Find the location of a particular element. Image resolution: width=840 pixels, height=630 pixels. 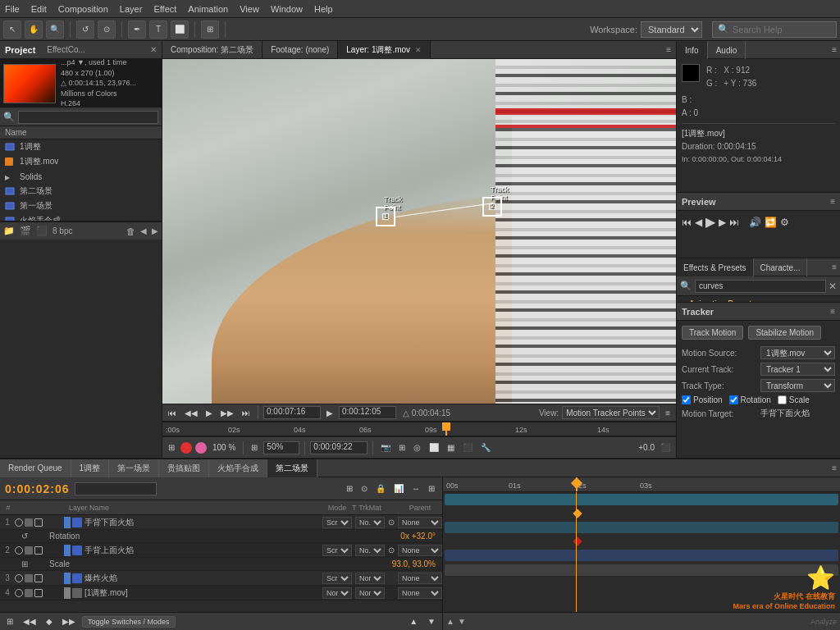

prev-last: ⏭ is located at coordinates (734, 222).